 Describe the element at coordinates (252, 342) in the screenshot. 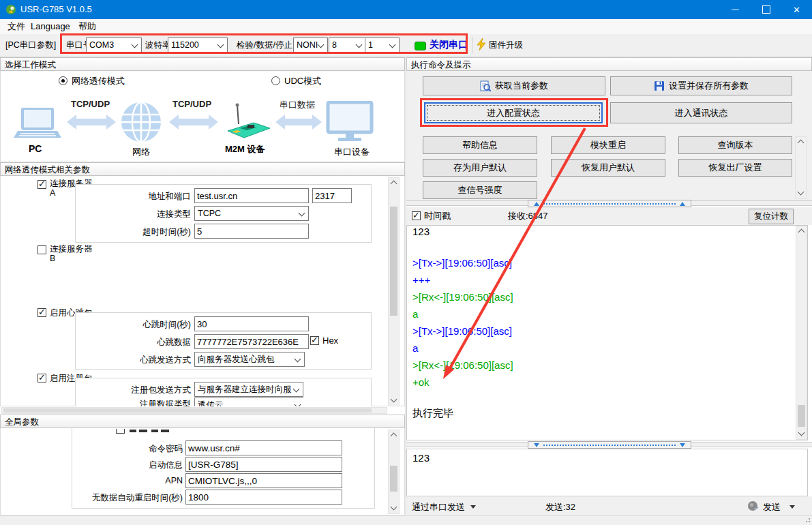

I see `hb-data-input` at that location.